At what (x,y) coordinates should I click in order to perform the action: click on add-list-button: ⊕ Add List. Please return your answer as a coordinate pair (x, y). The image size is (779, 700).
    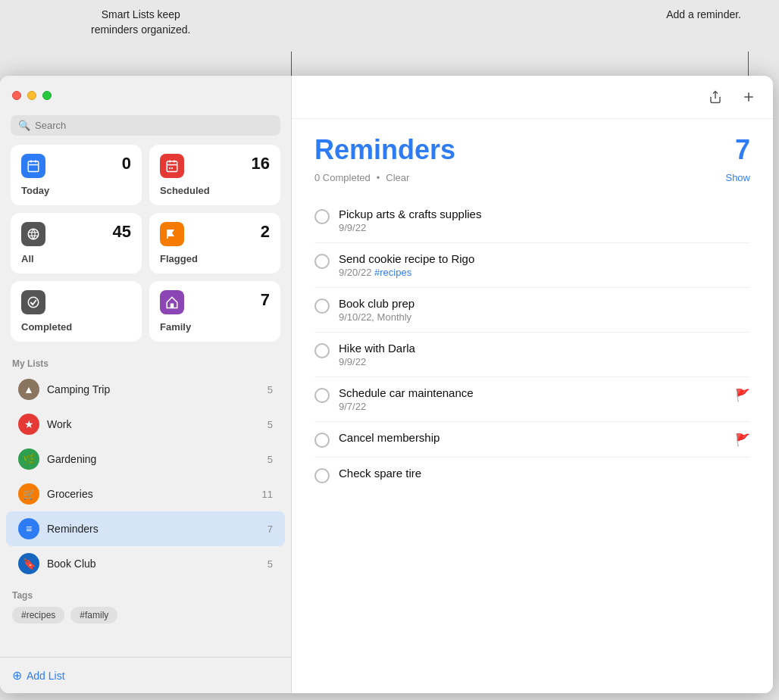
    Looking at the image, I should click on (145, 676).